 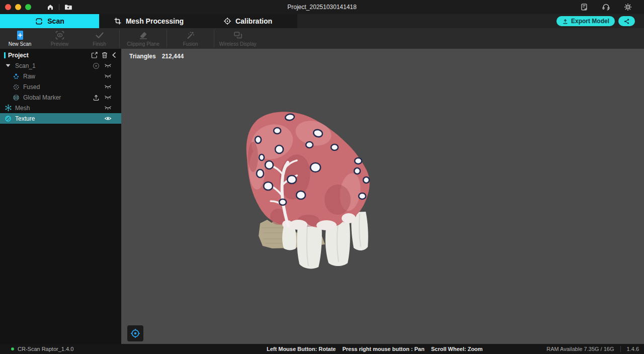 I want to click on log-icon, so click(x=584, y=7).